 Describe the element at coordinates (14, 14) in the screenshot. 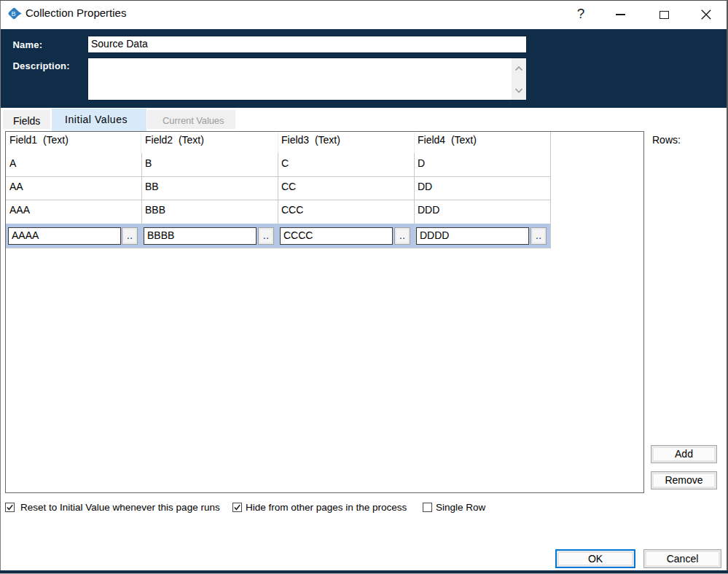

I see `svg-text: B` at that location.